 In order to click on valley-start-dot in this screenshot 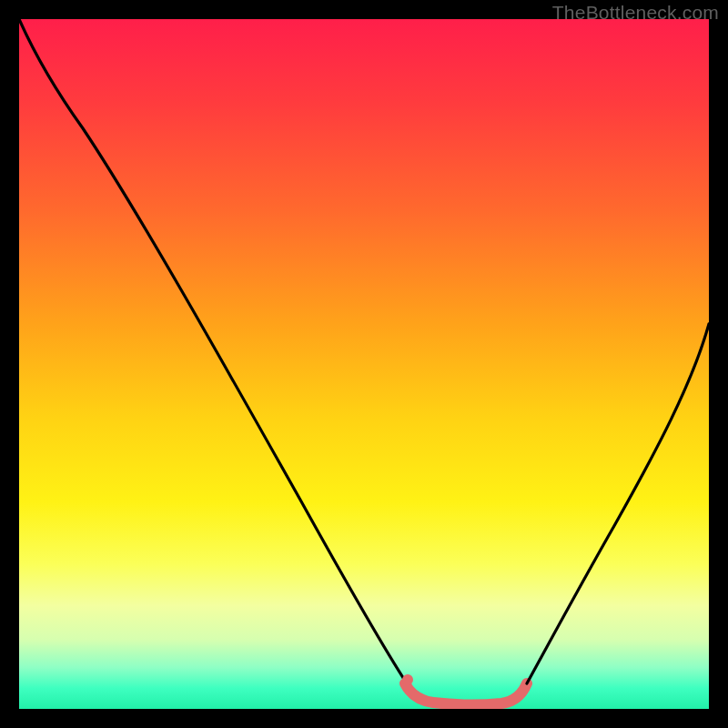, I will do `click(408, 680)`.